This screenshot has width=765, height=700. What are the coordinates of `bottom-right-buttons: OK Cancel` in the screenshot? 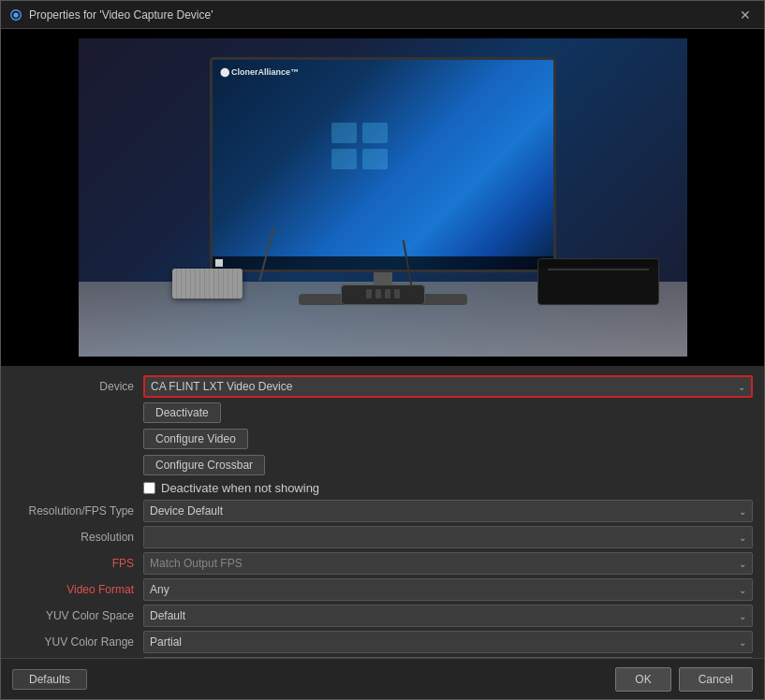 It's located at (684, 679).